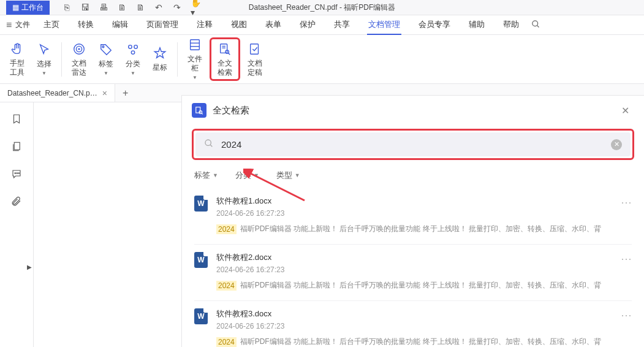  What do you see at coordinates (195, 64) in the screenshot?
I see `cabinet-label: 文件 柜` at bounding box center [195, 64].